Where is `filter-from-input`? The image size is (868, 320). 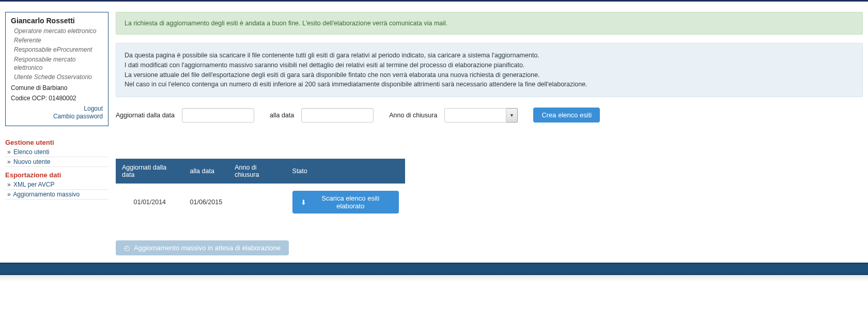 filter-from-input is located at coordinates (218, 115).